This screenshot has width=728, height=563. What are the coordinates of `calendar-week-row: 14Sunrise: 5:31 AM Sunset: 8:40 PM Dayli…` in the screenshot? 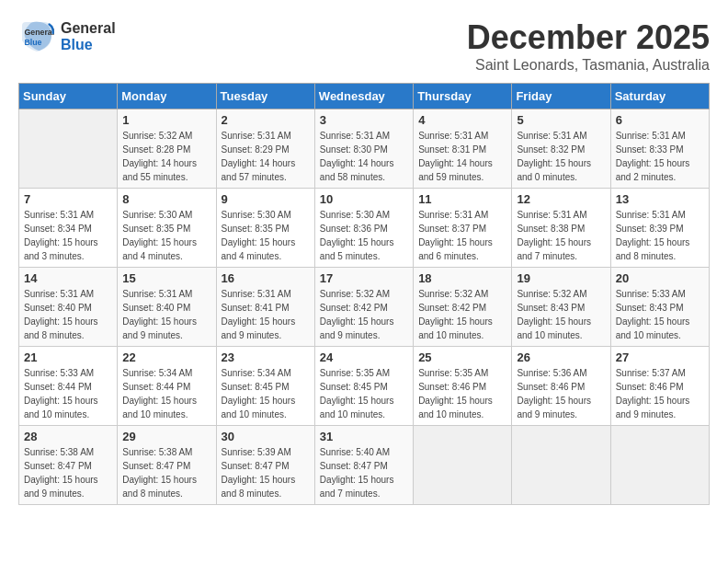 It's located at (364, 307).